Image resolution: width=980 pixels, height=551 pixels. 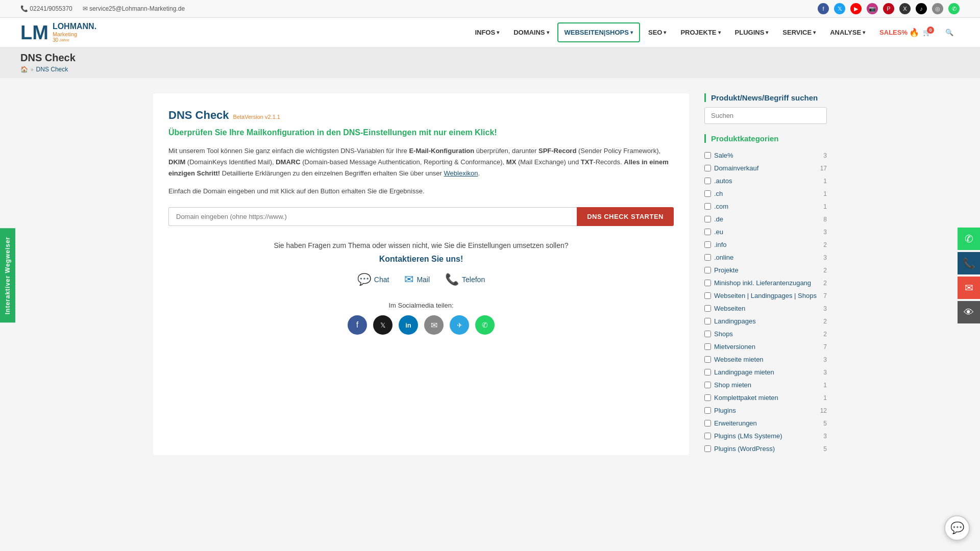 What do you see at coordinates (744, 372) in the screenshot?
I see `category-link: Landingpage mieten` at bounding box center [744, 372].